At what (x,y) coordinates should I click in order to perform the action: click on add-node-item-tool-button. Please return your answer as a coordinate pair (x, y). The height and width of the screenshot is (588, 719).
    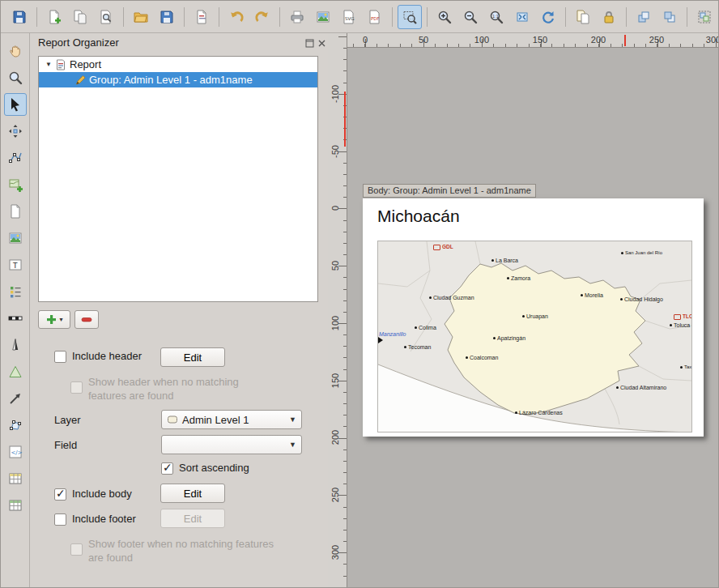
    Looking at the image, I should click on (15, 425).